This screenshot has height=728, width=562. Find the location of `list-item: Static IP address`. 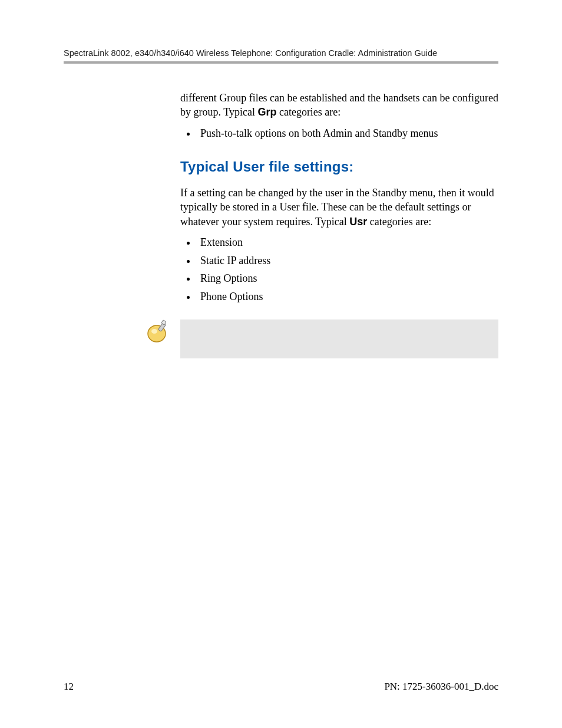

list-item: Static IP address is located at coordinates (348, 261).